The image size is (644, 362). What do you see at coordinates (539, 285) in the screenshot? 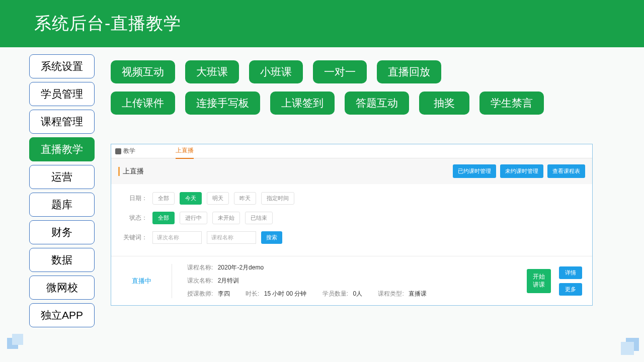
I see `start-label-2: 讲课` at bounding box center [539, 285].